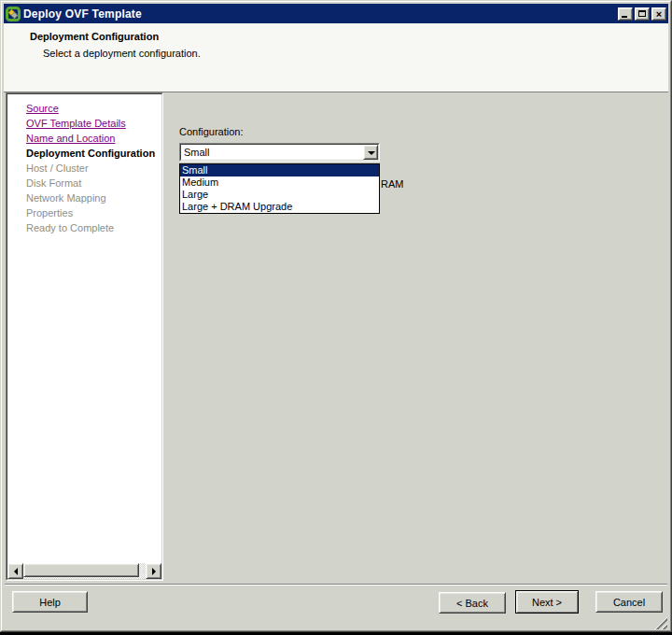  I want to click on configuration-combobox-field: Small, so click(280, 152).